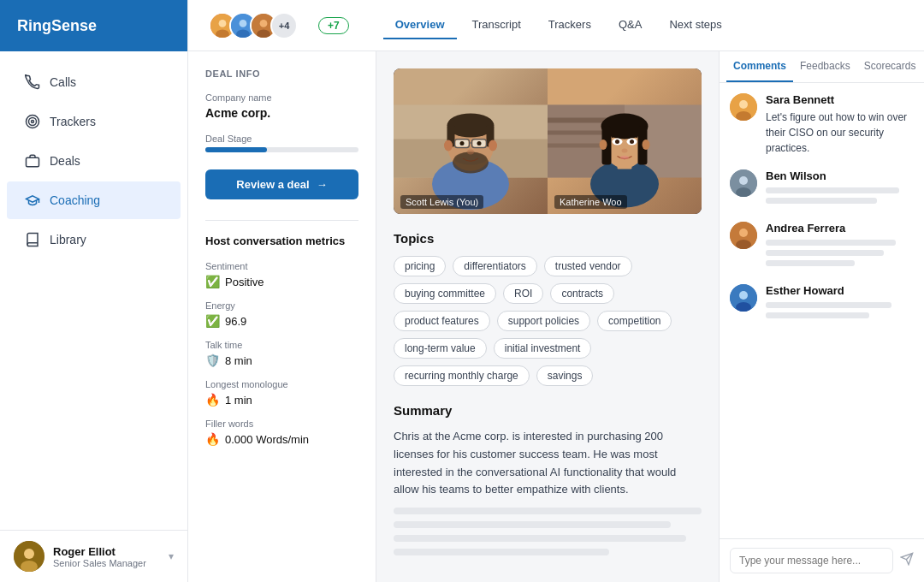 Image resolution: width=924 pixels, height=582 pixels. What do you see at coordinates (743, 183) in the screenshot?
I see `avatar-ben` at bounding box center [743, 183].